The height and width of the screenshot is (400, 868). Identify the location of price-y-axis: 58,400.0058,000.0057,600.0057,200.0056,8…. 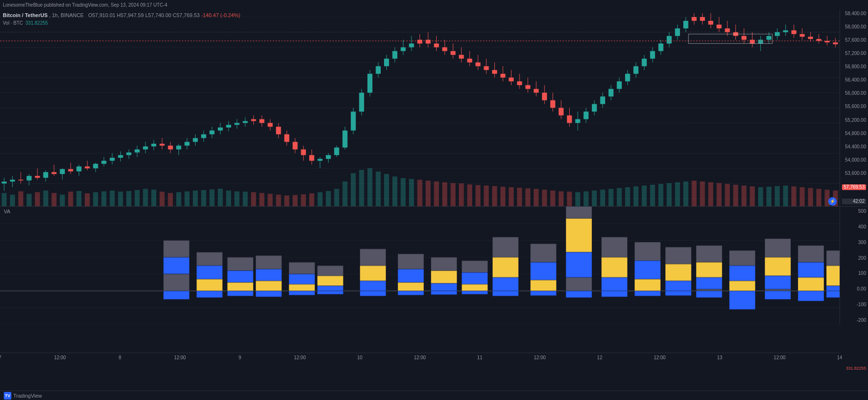
(854, 108).